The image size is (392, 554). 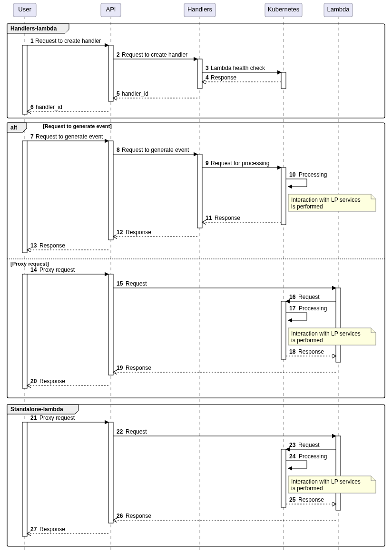 What do you see at coordinates (200, 10) in the screenshot?
I see `participant-handlers: Handlers` at bounding box center [200, 10].